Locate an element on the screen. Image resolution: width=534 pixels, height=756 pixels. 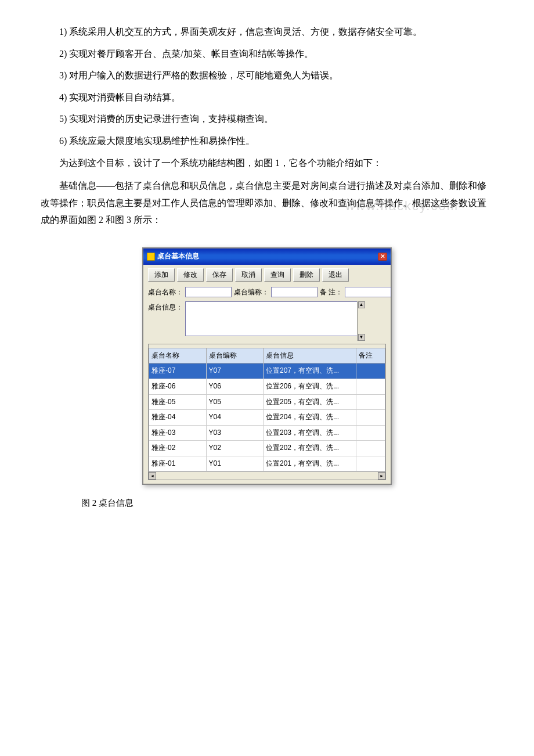
add-button: 添加 is located at coordinates (161, 275).